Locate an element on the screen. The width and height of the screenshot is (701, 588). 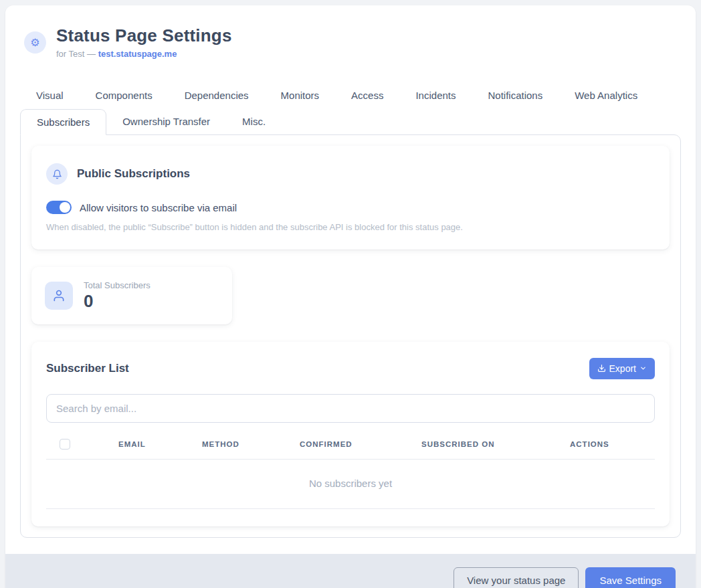
tabs-row-2: Subscribers Ownership Transfer Misc. is located at coordinates (350, 122).